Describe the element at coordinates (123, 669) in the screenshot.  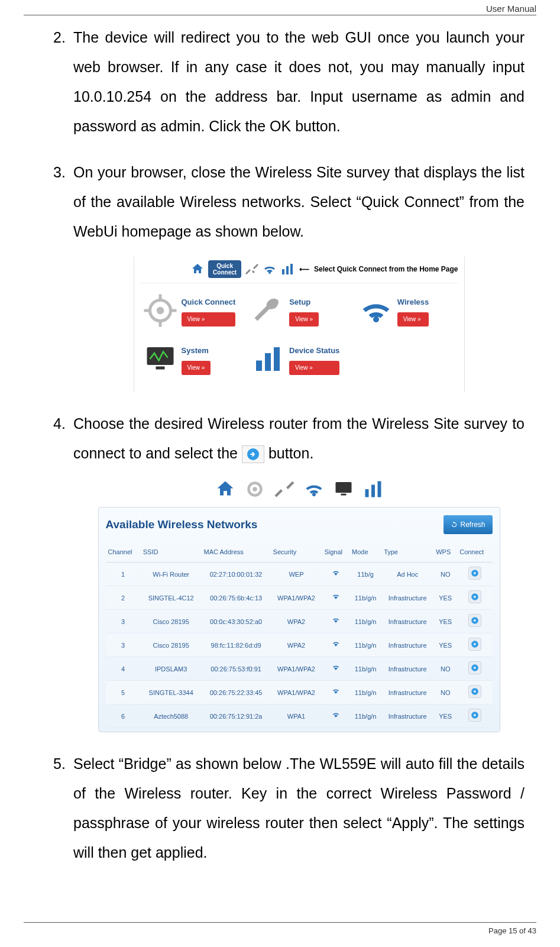
I see `cell-channel: 4` at that location.